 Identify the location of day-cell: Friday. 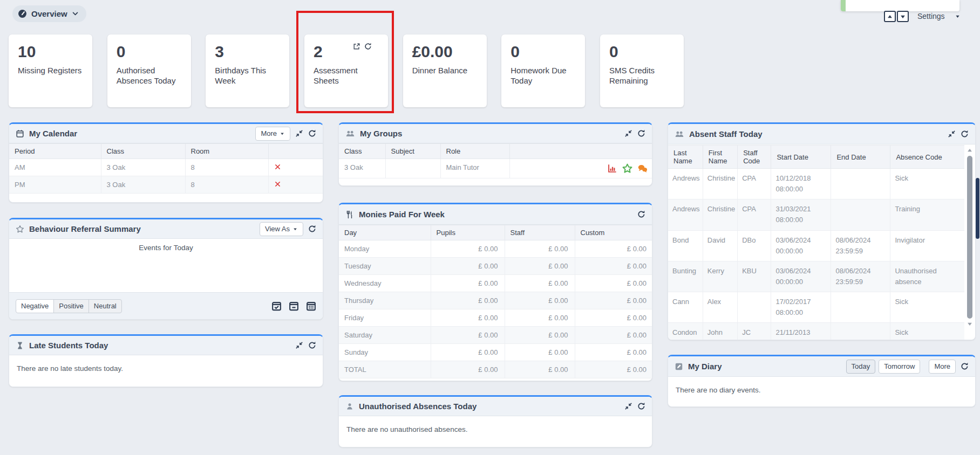
(385, 318).